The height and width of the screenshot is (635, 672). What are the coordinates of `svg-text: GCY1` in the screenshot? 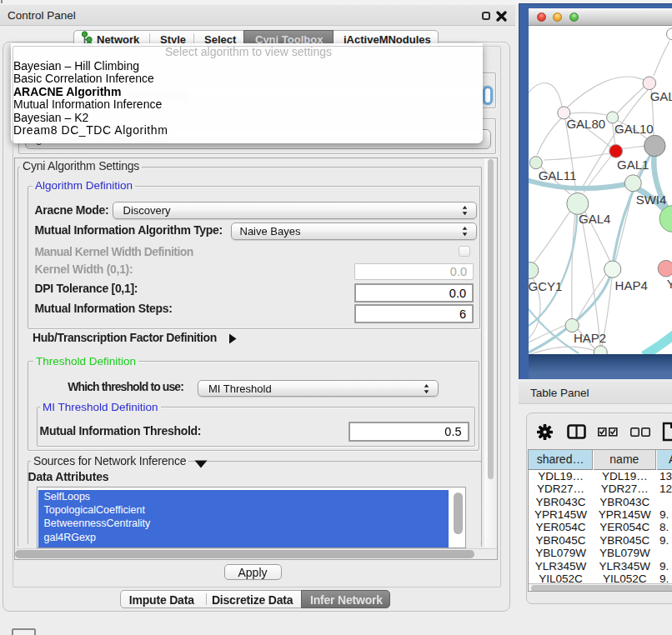 It's located at (545, 287).